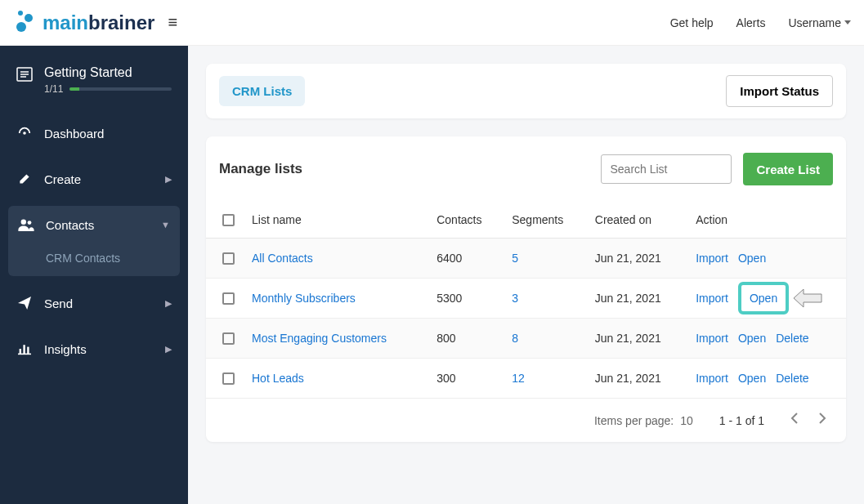  Describe the element at coordinates (526, 420) in the screenshot. I see `pagination: Items per page: 10 1 - 1 of 1` at that location.